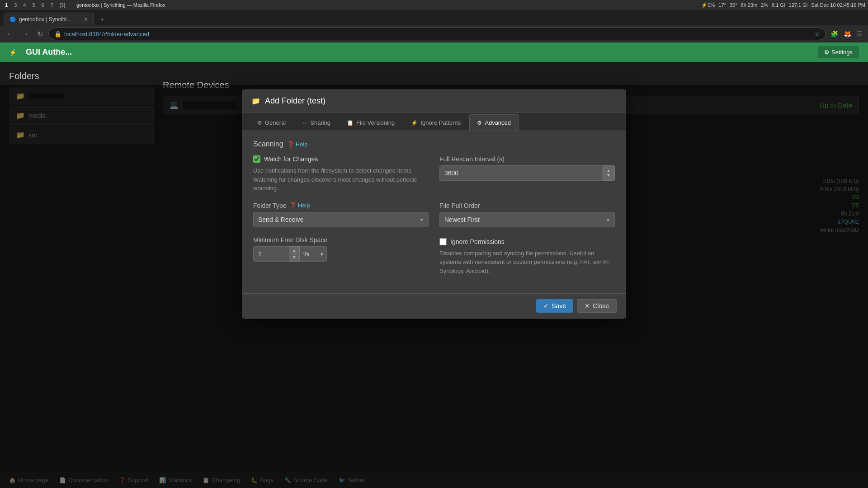  Describe the element at coordinates (434, 122) in the screenshot. I see `modal-tabs: ⚙ General ↔ Sharing 📋 File Versioning ⚡ …` at that location.